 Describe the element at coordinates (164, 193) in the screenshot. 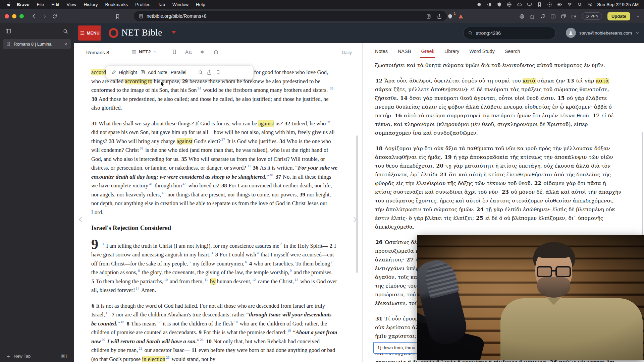

I see `footnote-marker: 43` at that location.